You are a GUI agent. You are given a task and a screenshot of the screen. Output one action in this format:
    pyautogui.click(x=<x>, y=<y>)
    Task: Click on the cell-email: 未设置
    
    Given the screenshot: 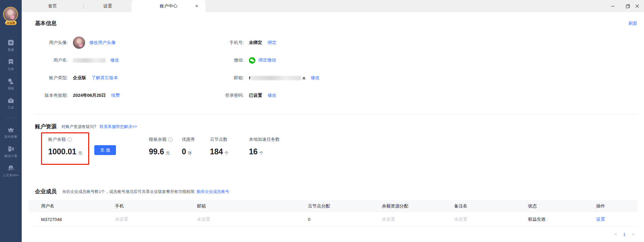 What is the action you would take?
    pyautogui.click(x=252, y=219)
    